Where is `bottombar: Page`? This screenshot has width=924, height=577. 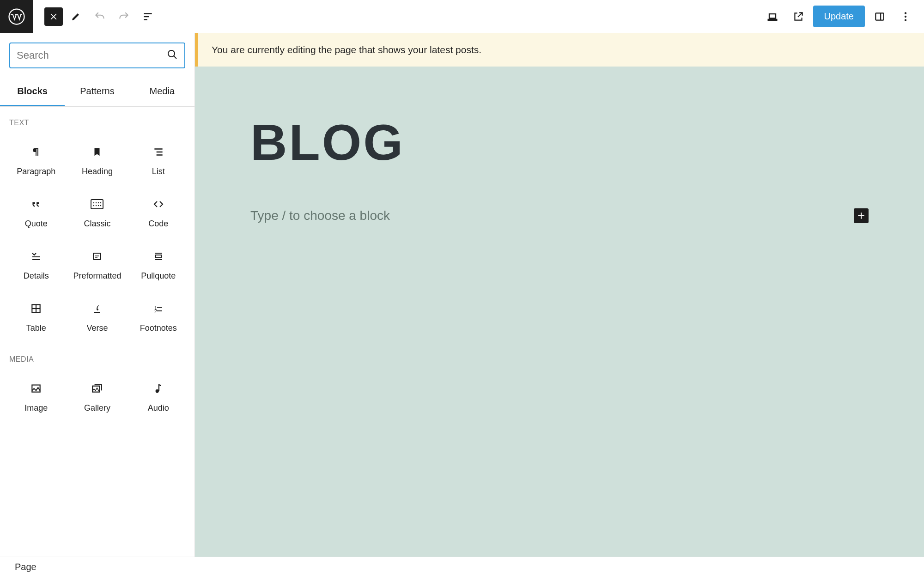 bottombar: Page is located at coordinates (462, 567).